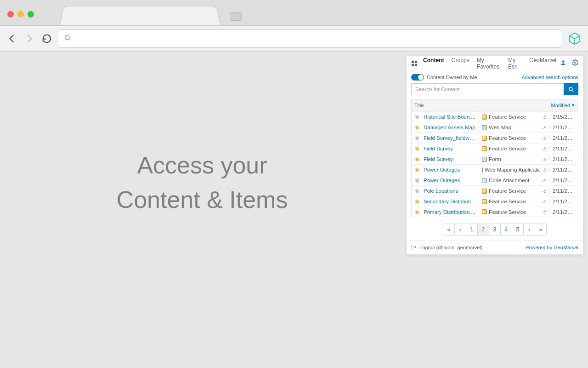  What do you see at coordinates (518, 230) in the screenshot?
I see `page-5: 5` at bounding box center [518, 230].